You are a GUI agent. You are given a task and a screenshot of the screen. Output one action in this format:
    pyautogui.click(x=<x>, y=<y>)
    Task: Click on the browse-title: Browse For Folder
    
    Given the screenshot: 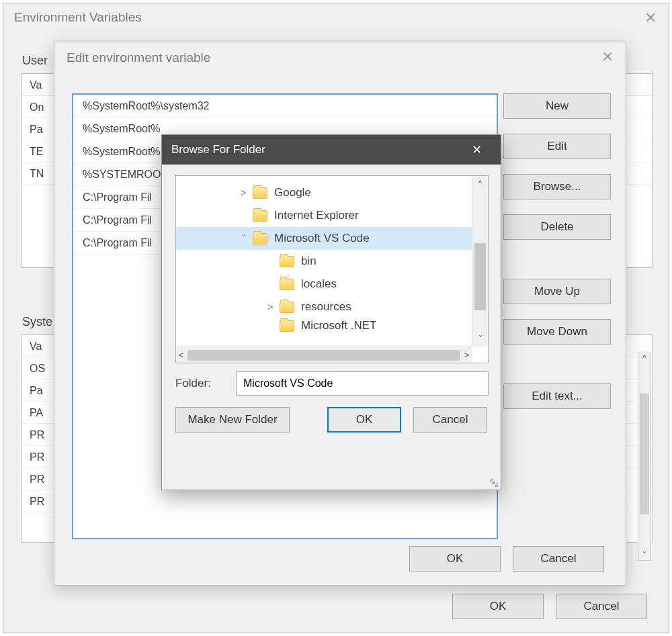 What is the action you would take?
    pyautogui.click(x=218, y=150)
    